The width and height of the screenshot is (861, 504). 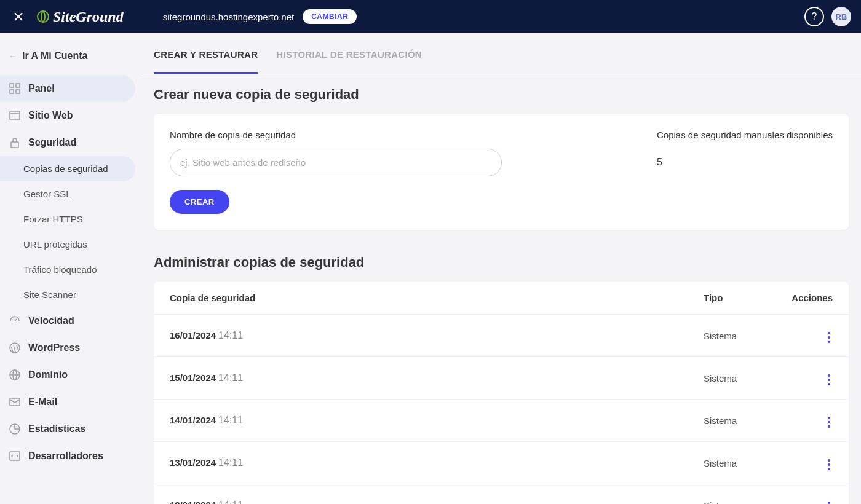 What do you see at coordinates (57, 429) in the screenshot?
I see `nav-label: Estadísticas` at bounding box center [57, 429].